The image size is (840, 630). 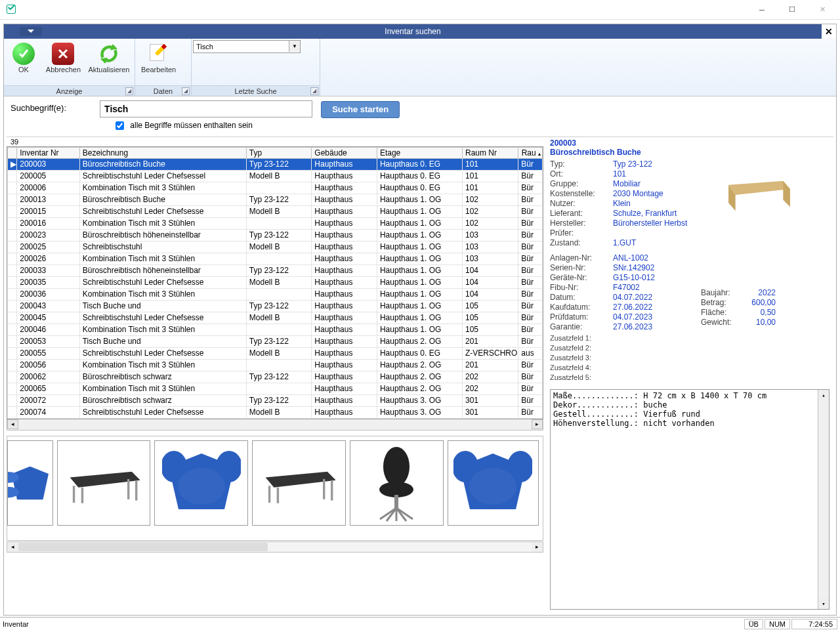 What do you see at coordinates (49, 152) in the screenshot?
I see `col-inventar: Inventar Nr` at bounding box center [49, 152].